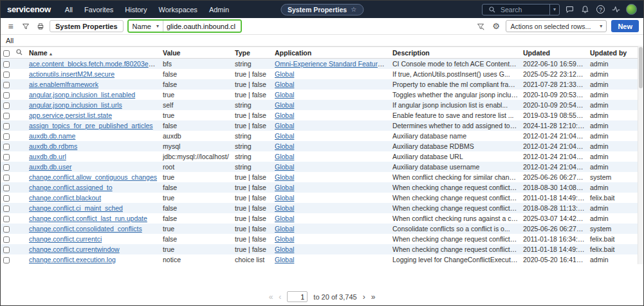 This screenshot has width=644, height=306. I want to click on search-scope-dropdown: ▾, so click(555, 10).